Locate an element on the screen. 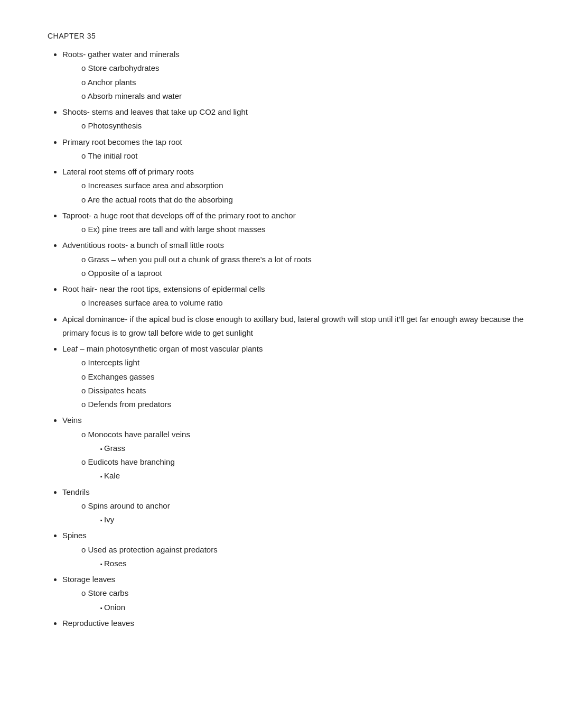 The height and width of the screenshot is (728, 561). chapter-title: CHAPTER 35 is located at coordinates (286, 36).